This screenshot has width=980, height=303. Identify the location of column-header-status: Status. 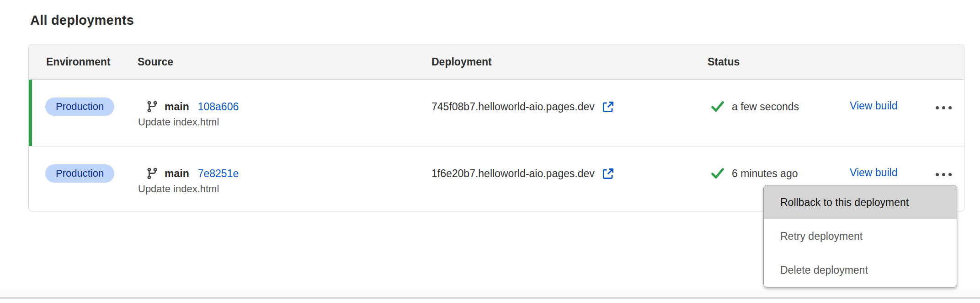
(724, 62).